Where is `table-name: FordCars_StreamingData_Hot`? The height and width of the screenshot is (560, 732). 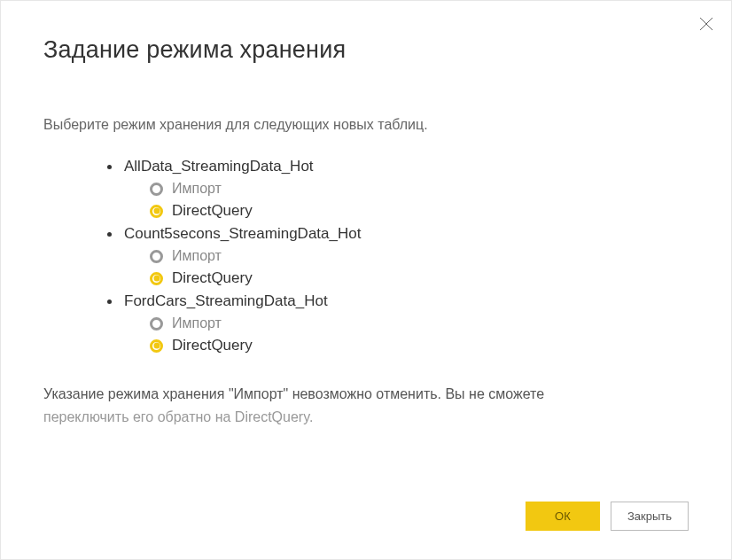
table-name: FordCars_StreamingData_Hot is located at coordinates (226, 301).